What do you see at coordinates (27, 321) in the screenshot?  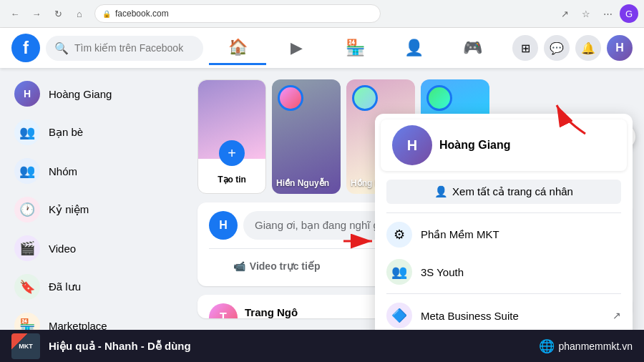 I see `marketplace-icon: 🏪` at bounding box center [27, 321].